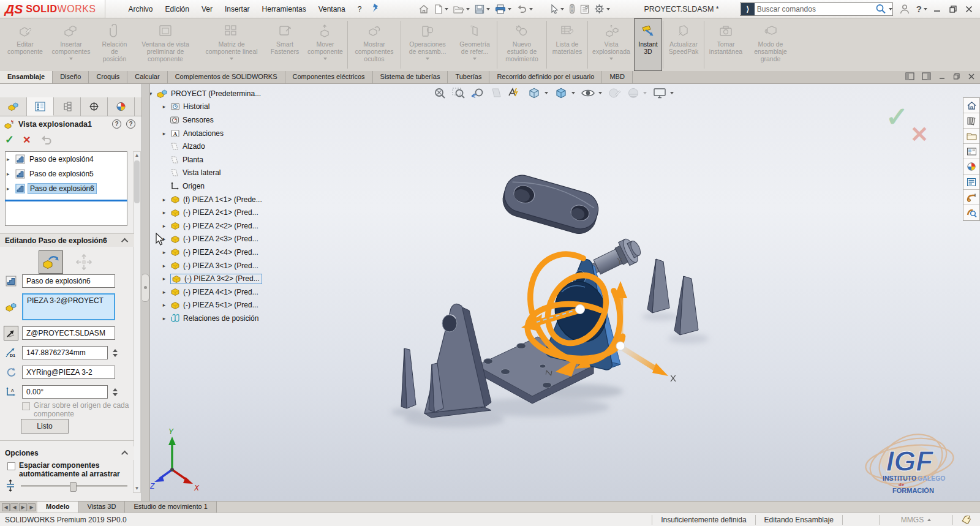 This screenshot has height=526, width=980. Describe the element at coordinates (478, 93) in the screenshot. I see `previous-view-icon` at that location.